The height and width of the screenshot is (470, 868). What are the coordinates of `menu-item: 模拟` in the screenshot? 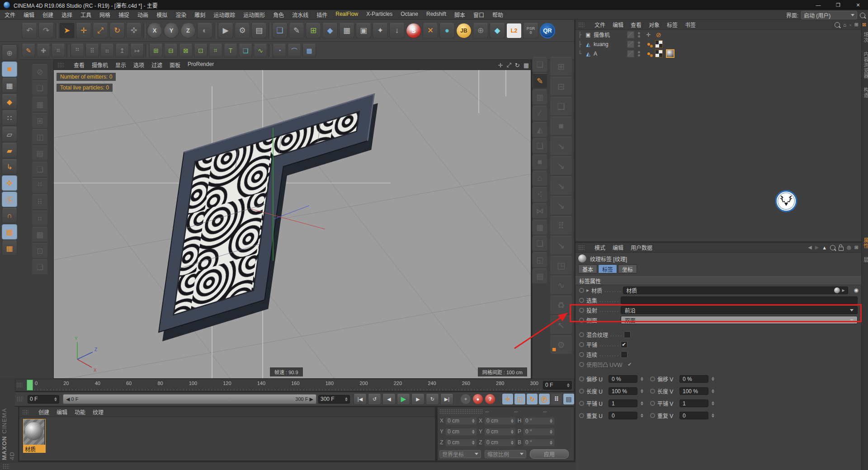 It's located at (162, 14).